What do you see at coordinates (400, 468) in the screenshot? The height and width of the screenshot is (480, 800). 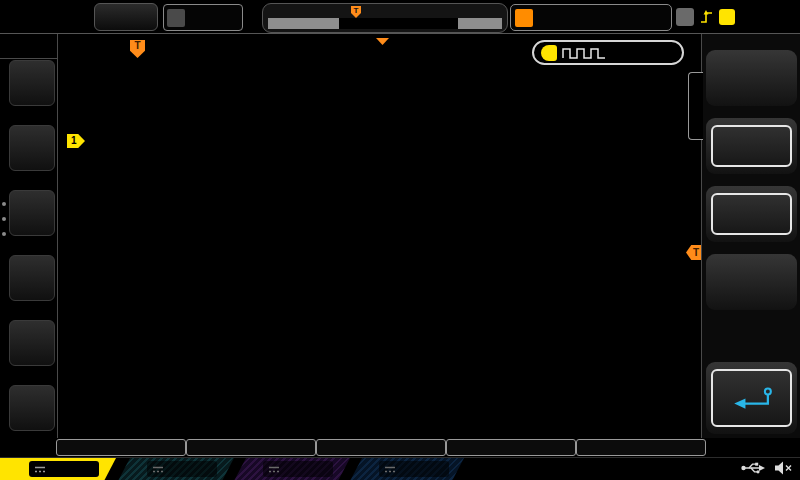 I see `channel-status-bar` at bounding box center [400, 468].